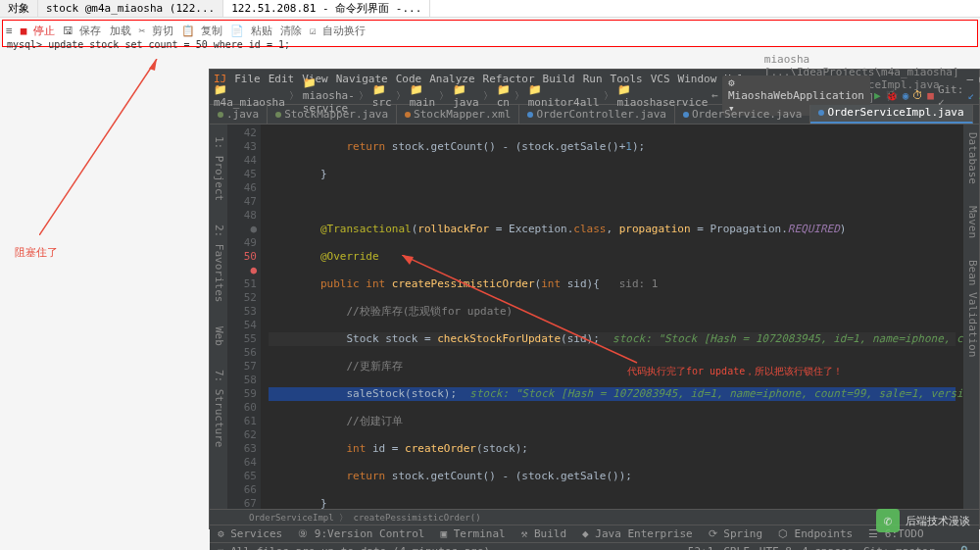  What do you see at coordinates (737, 547) in the screenshot?
I see `status-lineending: CRLF` at bounding box center [737, 547].